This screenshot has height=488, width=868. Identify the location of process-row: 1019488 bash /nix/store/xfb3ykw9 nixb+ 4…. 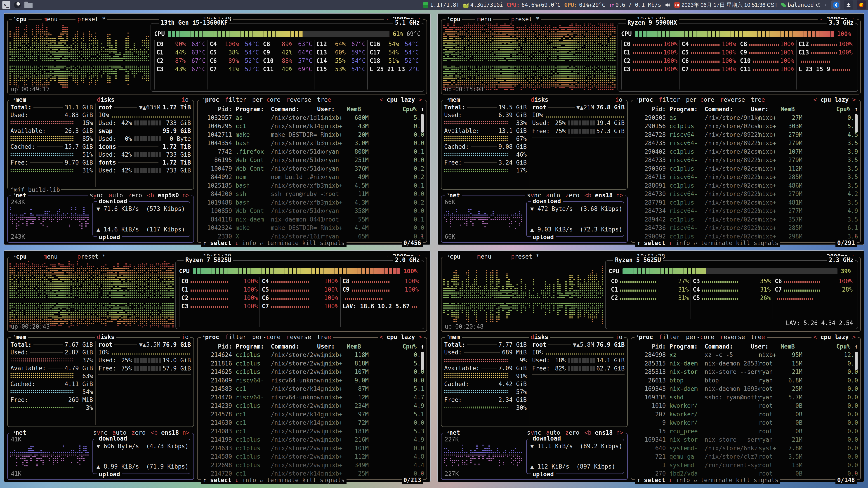
(313, 203).